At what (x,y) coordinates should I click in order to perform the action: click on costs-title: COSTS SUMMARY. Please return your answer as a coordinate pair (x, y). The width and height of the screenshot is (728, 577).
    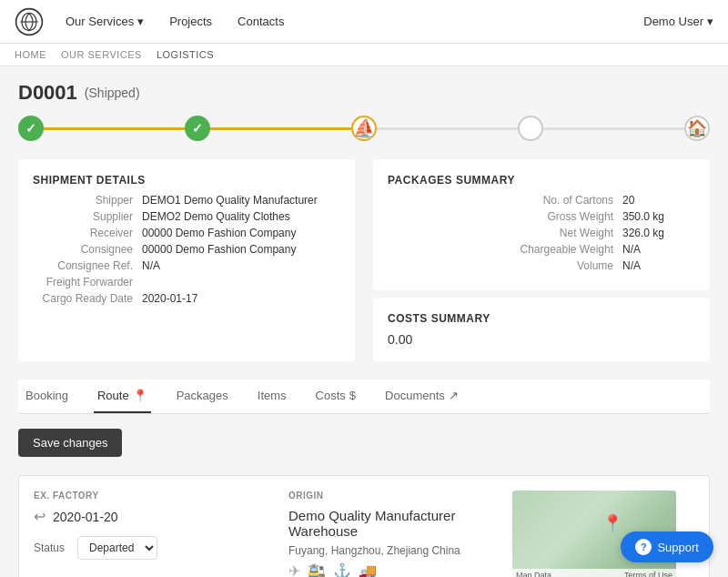
    Looking at the image, I should click on (541, 319).